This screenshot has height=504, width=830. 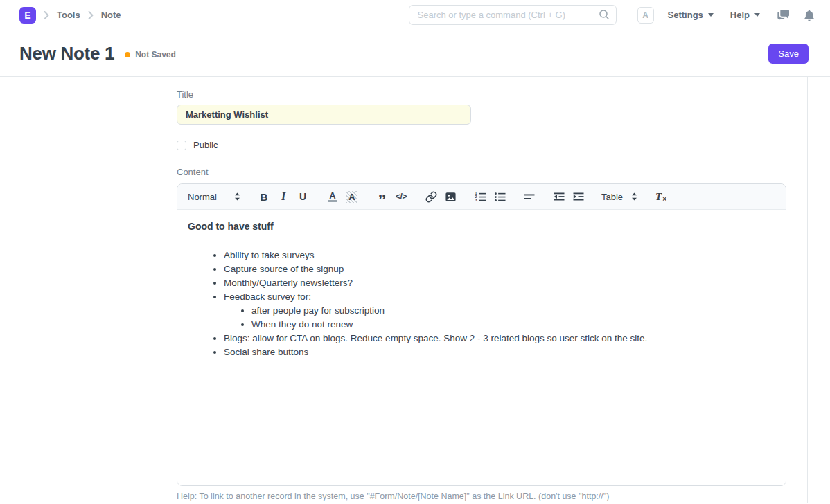 What do you see at coordinates (492, 172) in the screenshot?
I see `content-field-label: Content` at bounding box center [492, 172].